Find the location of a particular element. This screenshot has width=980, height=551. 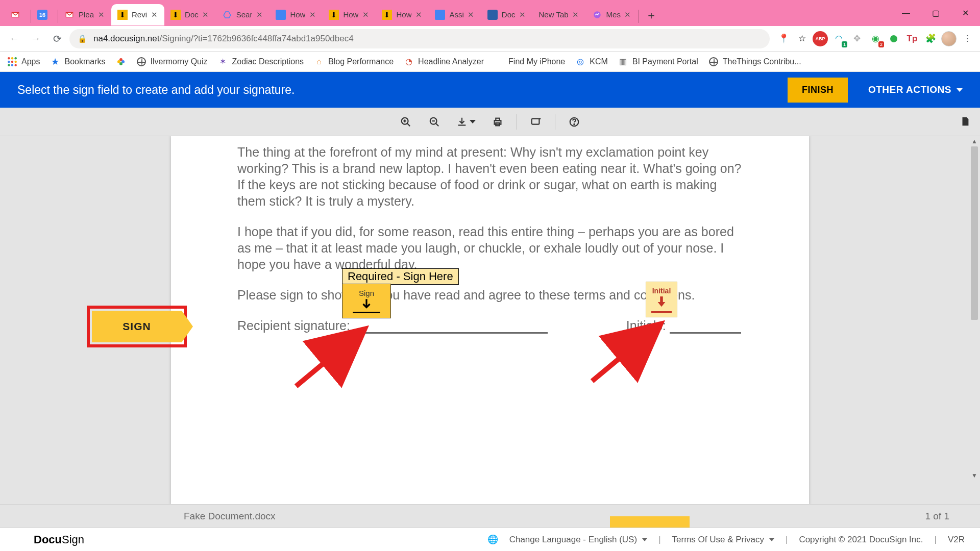

tab-newtab: New Tab ✕ is located at coordinates (559, 15).